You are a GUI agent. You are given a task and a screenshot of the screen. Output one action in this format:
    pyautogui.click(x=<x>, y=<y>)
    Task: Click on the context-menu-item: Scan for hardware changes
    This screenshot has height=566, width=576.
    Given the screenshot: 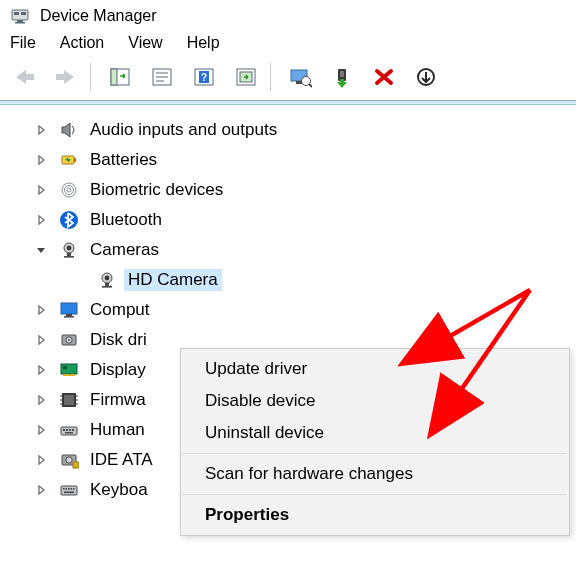 What is the action you would take?
    pyautogui.click(x=375, y=474)
    